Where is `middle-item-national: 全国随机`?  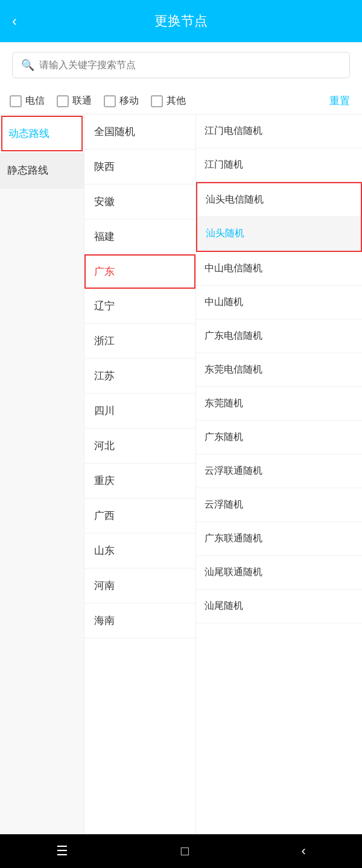 middle-item-national: 全国随机 is located at coordinates (140, 132).